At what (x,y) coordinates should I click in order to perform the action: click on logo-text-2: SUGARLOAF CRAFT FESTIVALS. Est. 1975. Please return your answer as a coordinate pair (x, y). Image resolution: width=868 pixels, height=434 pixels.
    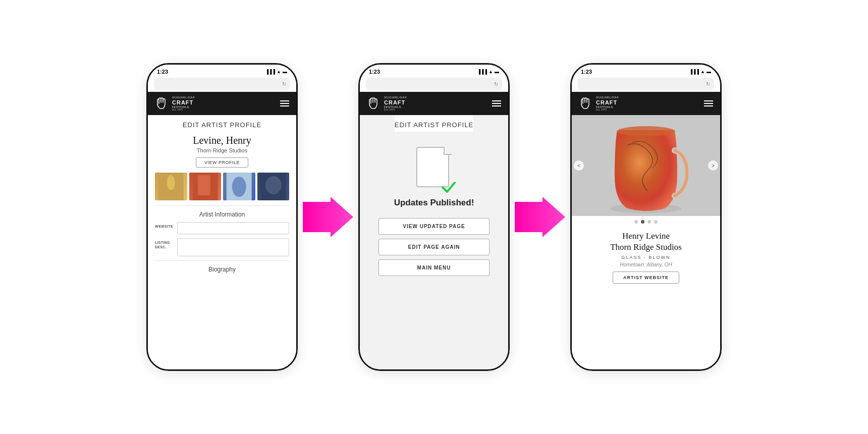
    Looking at the image, I should click on (396, 103).